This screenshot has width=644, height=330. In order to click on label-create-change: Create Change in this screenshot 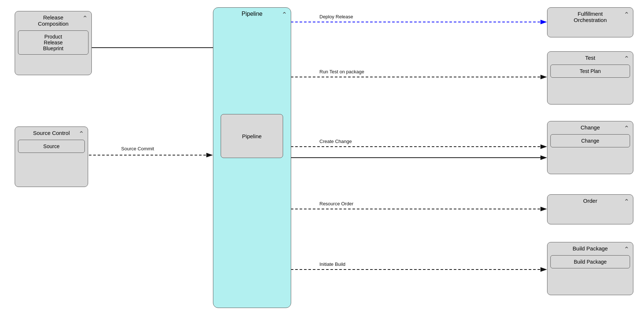, I will do `click(336, 142)`.